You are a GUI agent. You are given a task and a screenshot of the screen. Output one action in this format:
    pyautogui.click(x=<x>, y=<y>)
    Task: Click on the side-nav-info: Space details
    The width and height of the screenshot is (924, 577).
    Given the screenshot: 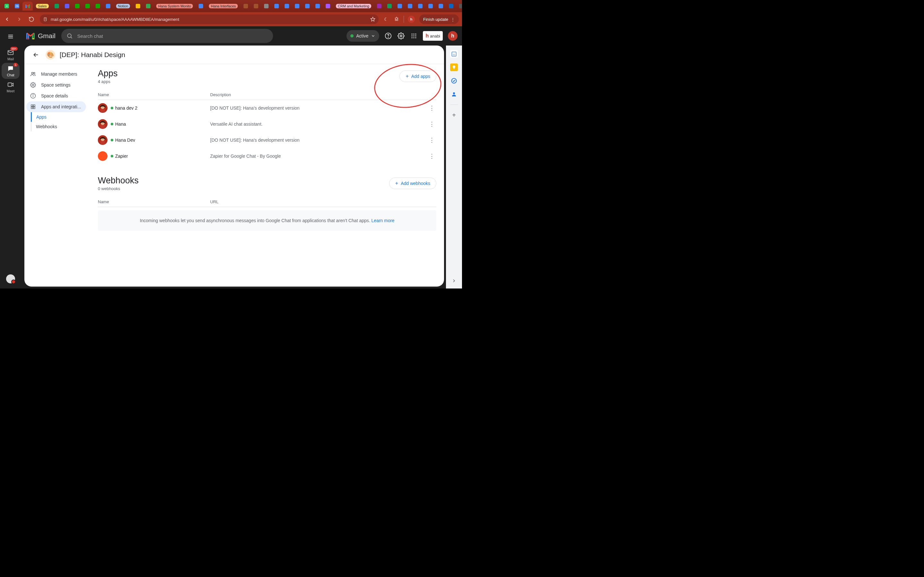 What is the action you would take?
    pyautogui.click(x=56, y=96)
    